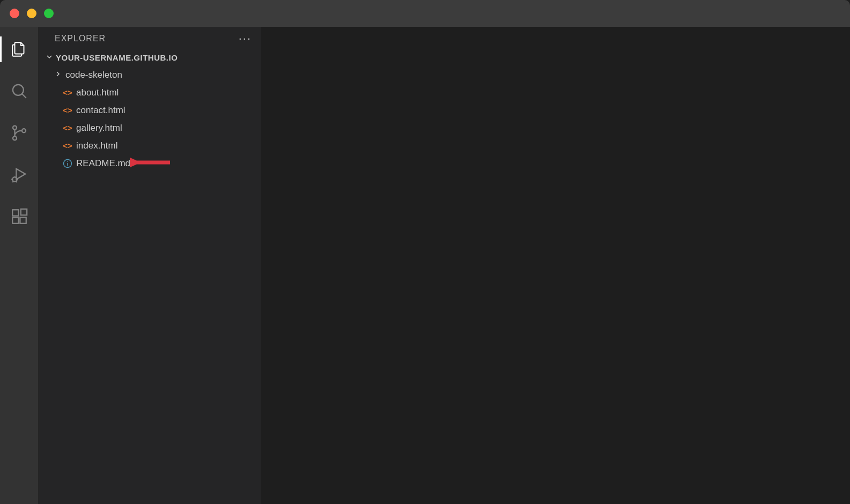 This screenshot has height=504, width=850. Describe the element at coordinates (19, 265) in the screenshot. I see `activity-bar` at that location.